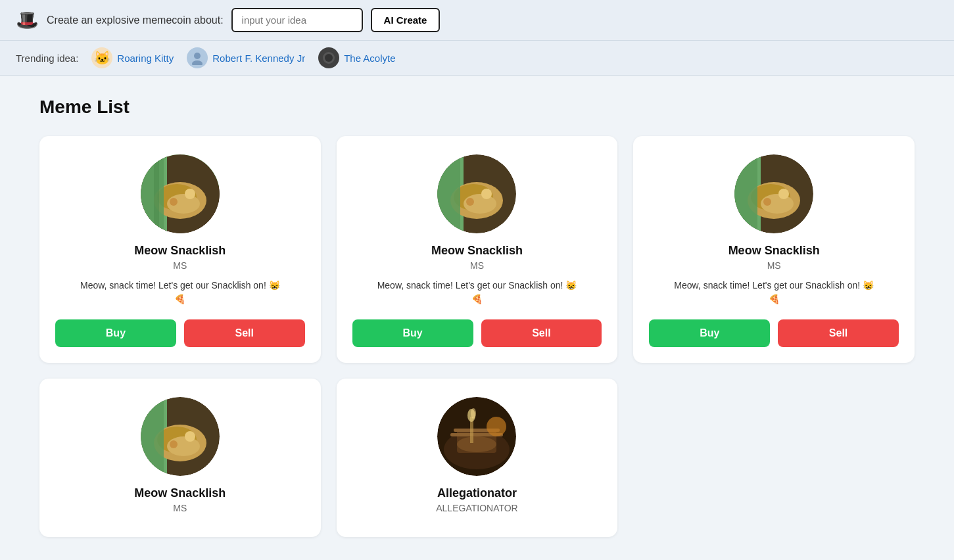  Describe the element at coordinates (245, 333) in the screenshot. I see `sell-button-1: Sell` at that location.